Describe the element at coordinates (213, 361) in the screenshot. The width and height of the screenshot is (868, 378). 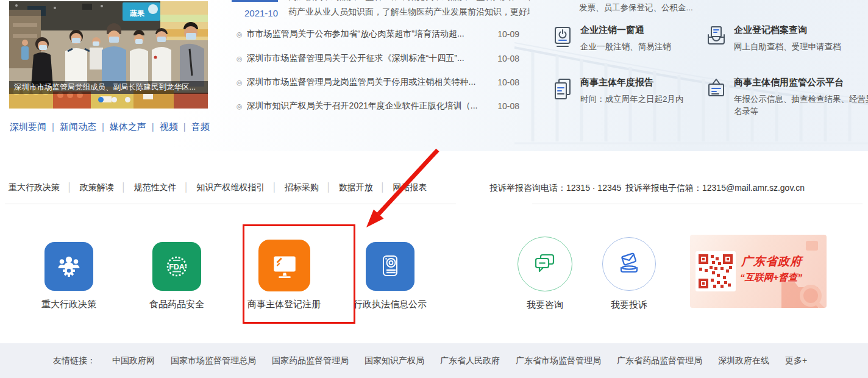
I see `footer-link-samr: 国家市场监督管理总局` at that location.